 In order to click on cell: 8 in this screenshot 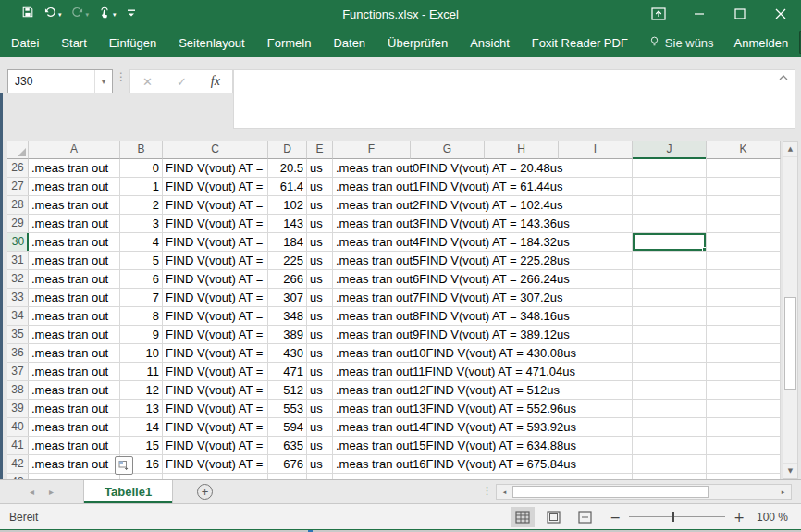, I will do `click(142, 316)`.